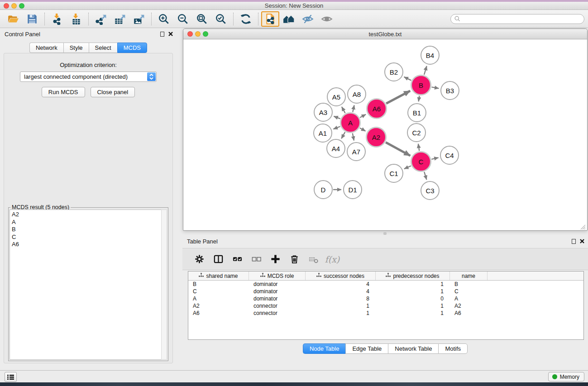  Describe the element at coordinates (86, 237) in the screenshot. I see `mcds-result-item: C` at that location.